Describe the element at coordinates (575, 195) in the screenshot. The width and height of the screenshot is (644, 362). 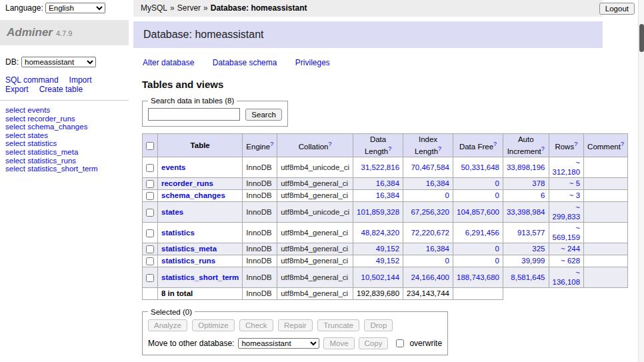
I see `rows-link: ~ 3` at that location.